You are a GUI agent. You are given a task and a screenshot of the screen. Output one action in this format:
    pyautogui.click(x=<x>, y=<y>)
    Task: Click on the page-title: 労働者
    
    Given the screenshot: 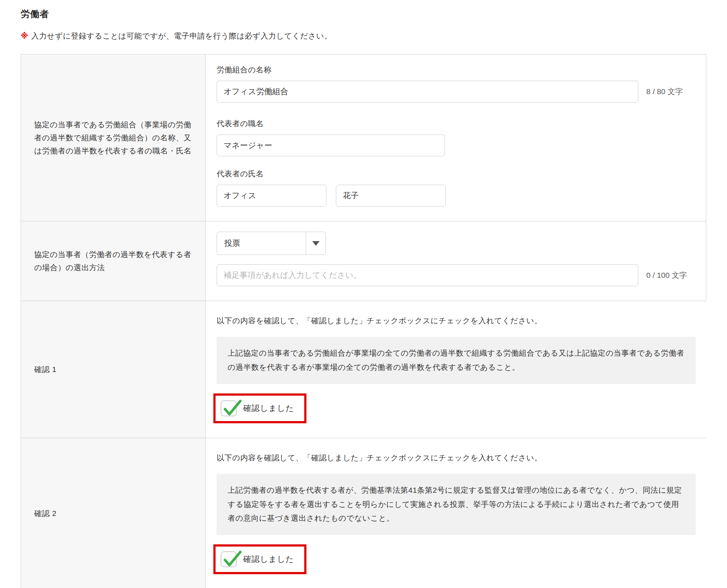 What is the action you would take?
    pyautogui.click(x=364, y=14)
    